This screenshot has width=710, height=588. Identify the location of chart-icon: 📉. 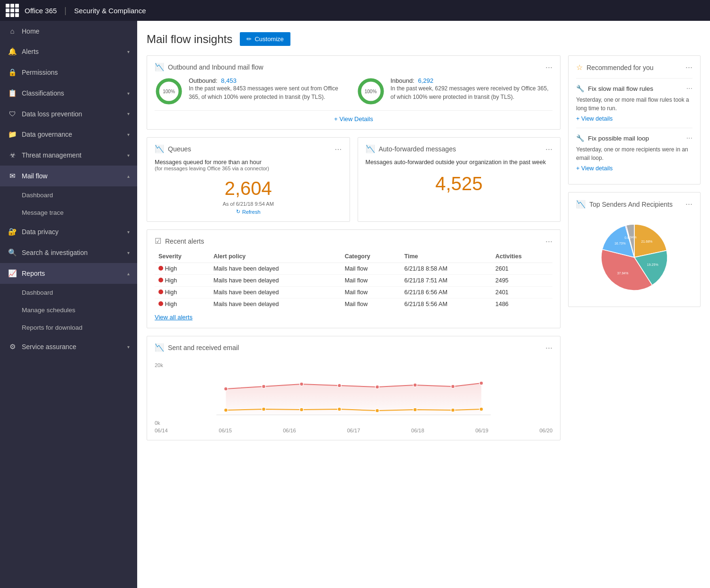
(159, 67).